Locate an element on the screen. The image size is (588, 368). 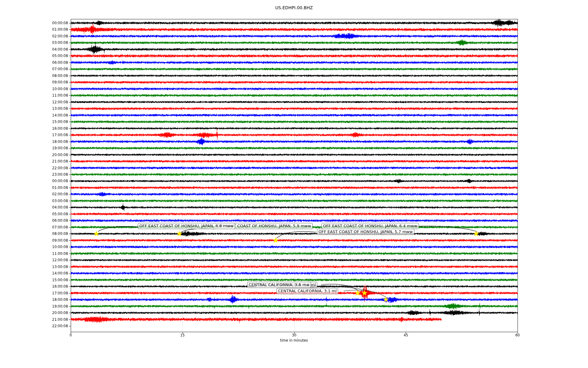
x-tick-label: 60 is located at coordinates (518, 335).